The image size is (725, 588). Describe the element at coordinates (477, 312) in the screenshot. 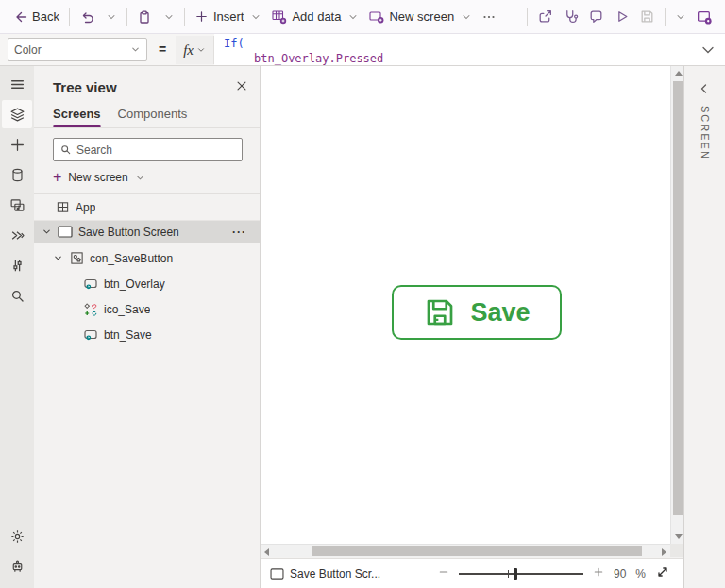

I see `canvas-save-button: Save` at that location.